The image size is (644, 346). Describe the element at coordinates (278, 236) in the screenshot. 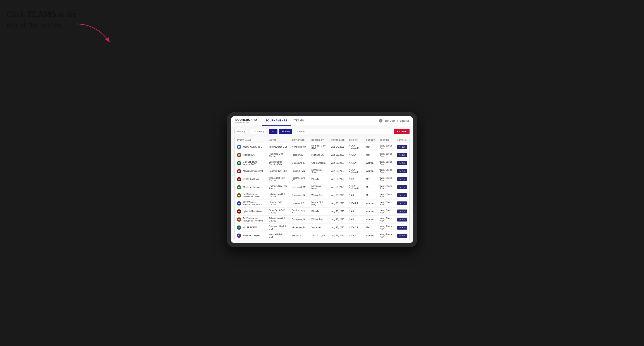

I see `cell-venue: Kokopelli Golf Club` at that location.